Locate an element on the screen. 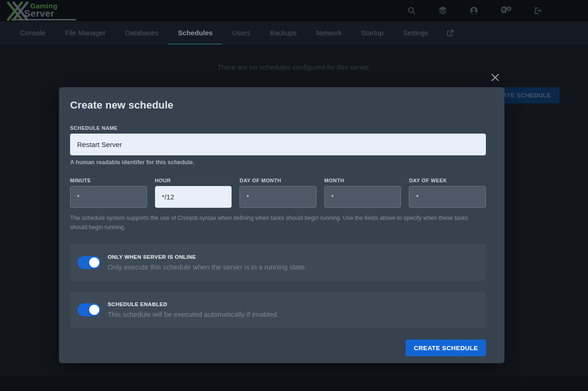  schedule-enabled-description: This schedule will be executed automatic… is located at coordinates (193, 314).